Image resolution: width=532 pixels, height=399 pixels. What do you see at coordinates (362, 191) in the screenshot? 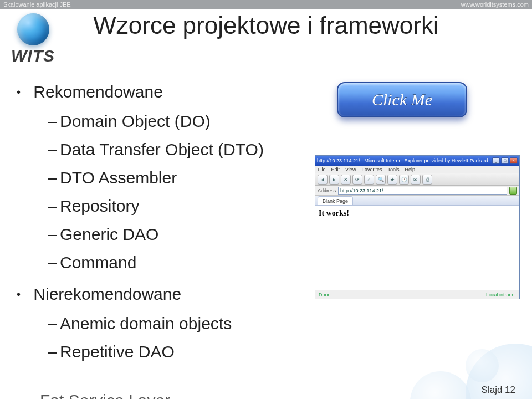
I see `address-value: http://10.23.114.21/` at bounding box center [362, 191].